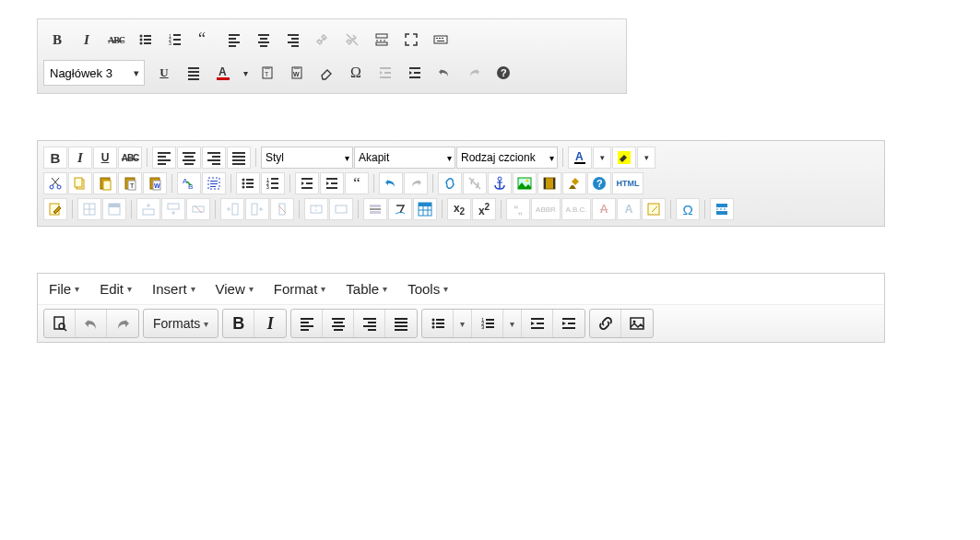 This screenshot has height=540, width=980. What do you see at coordinates (181, 323) in the screenshot?
I see `formats-dropdown: Formats` at bounding box center [181, 323].